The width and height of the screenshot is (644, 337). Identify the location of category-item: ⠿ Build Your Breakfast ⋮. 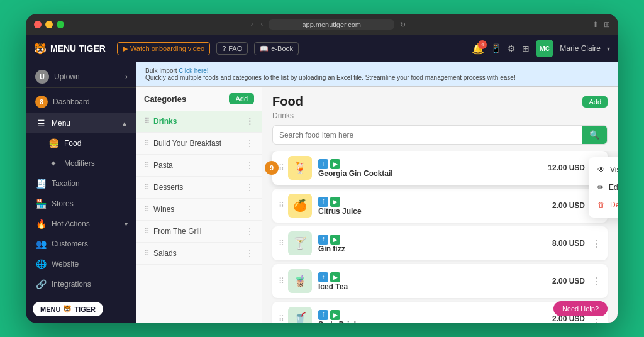
(199, 143).